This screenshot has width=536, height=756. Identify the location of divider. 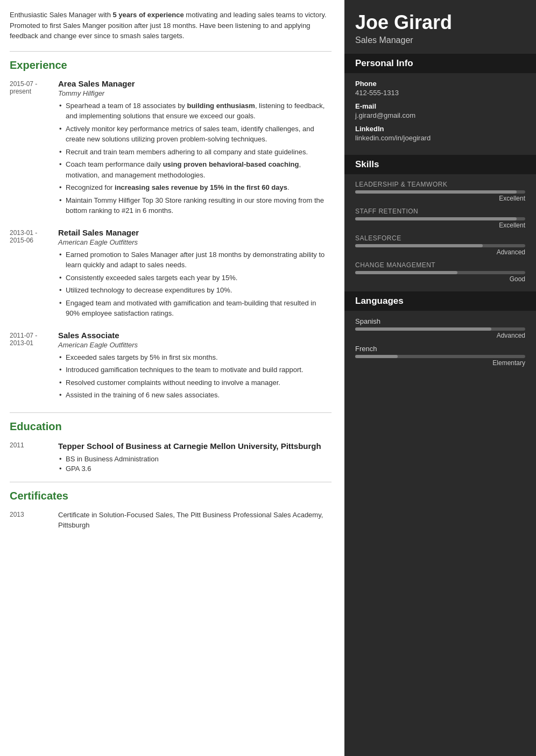
(171, 52).